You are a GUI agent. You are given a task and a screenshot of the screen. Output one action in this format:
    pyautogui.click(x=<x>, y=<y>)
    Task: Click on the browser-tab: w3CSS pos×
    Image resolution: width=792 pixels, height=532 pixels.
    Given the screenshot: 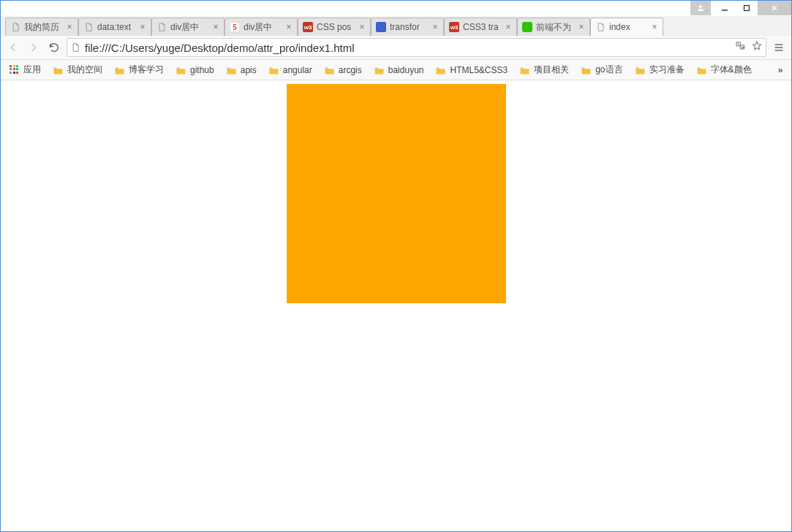 What is the action you would take?
    pyautogui.click(x=334, y=26)
    